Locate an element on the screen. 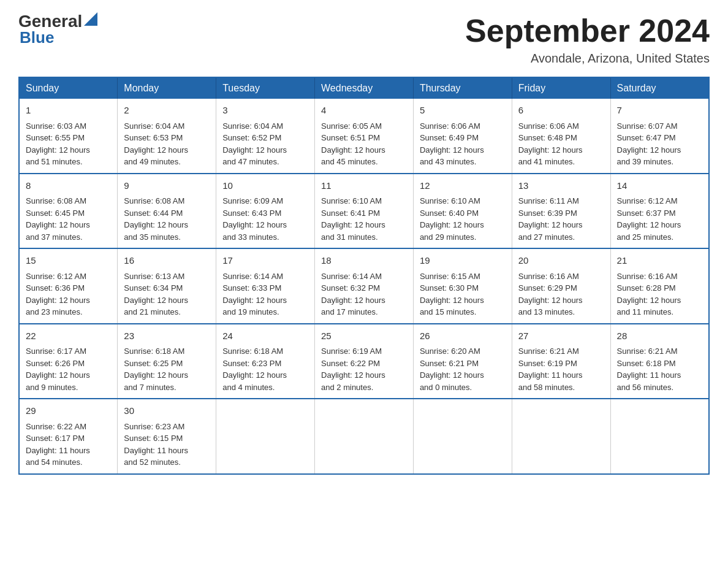 This screenshot has width=728, height=563. calendar-cell: 29 Sunrise: 6:22 AM Sunset: 6:17 PM Dayl… is located at coordinates (69, 437).